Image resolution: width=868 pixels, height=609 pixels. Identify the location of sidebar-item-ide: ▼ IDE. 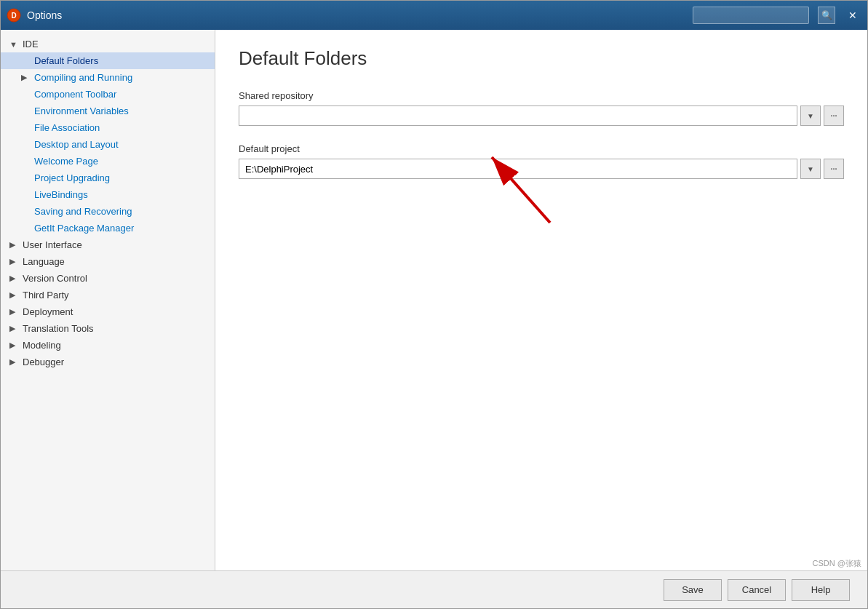
(108, 44).